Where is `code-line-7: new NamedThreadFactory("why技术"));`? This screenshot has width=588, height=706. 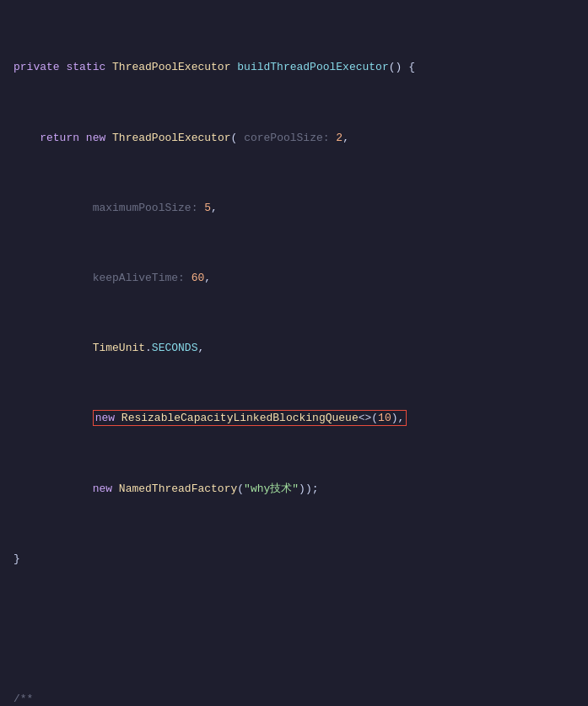
code-line-7: new NamedThreadFactory("why技术")); is located at coordinates (294, 489).